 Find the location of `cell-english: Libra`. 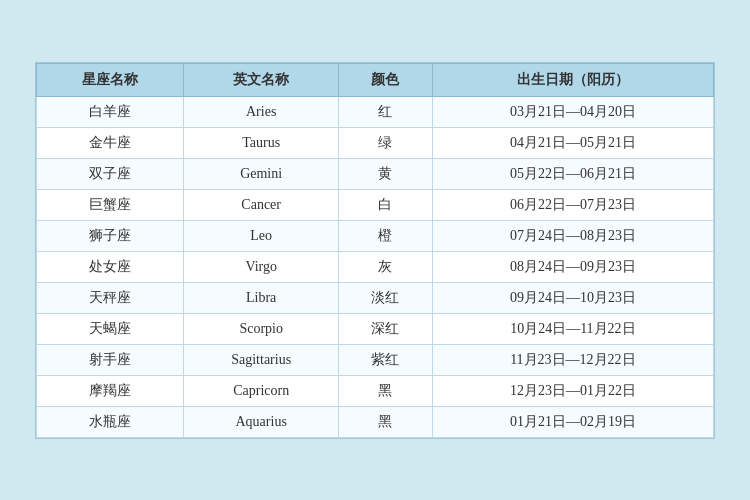

cell-english: Libra is located at coordinates (262, 298).